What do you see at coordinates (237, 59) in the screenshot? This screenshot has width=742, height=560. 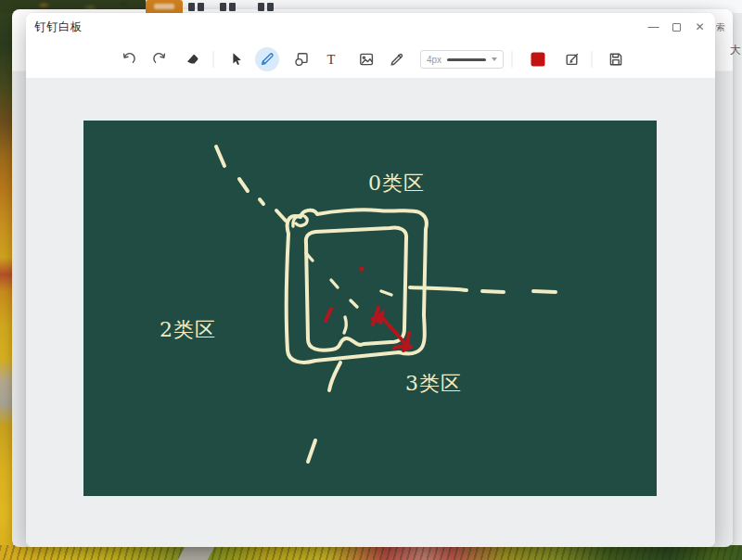 I see `cursor-icon` at bounding box center [237, 59].